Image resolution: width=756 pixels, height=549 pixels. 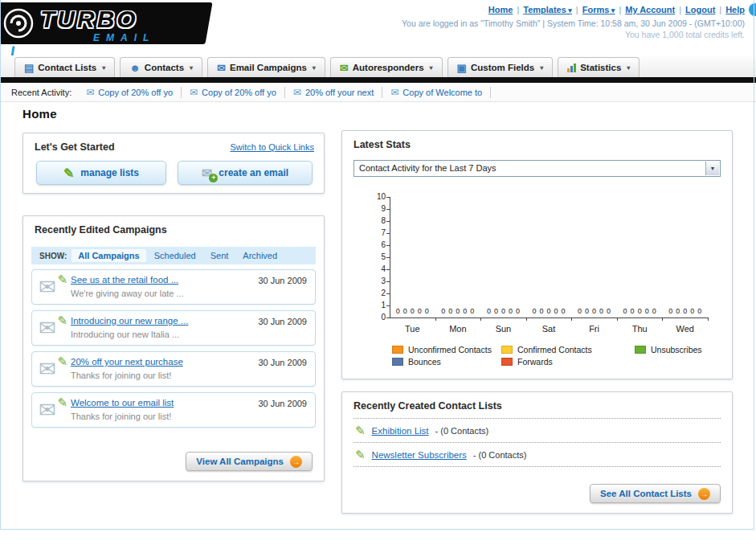 I want to click on recent-activity-items: ✉Copy of 20% off yo✉Copy of 20% off yo✉2…, so click(x=284, y=92).